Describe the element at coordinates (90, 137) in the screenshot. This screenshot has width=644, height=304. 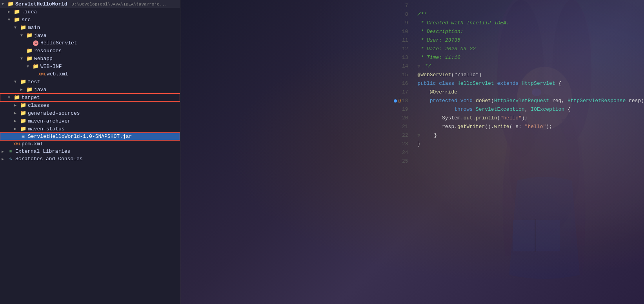
I see `tree-item-jar: ▣ServletHelloWorld-1.0-SNAPSHOT.jar` at that location.